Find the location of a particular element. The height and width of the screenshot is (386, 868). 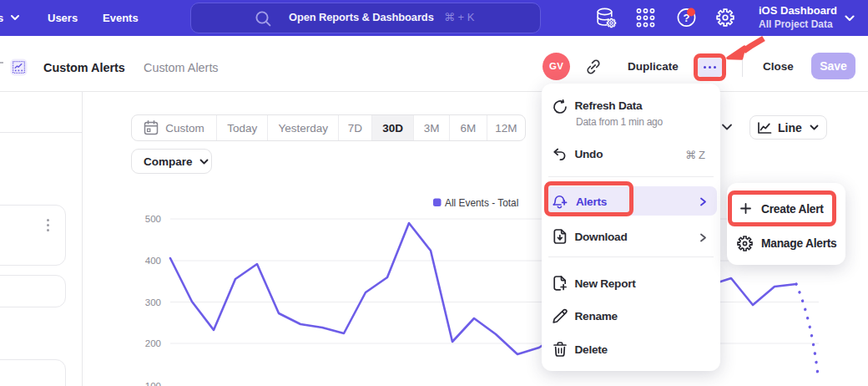

svg-text: 500 is located at coordinates (154, 219).